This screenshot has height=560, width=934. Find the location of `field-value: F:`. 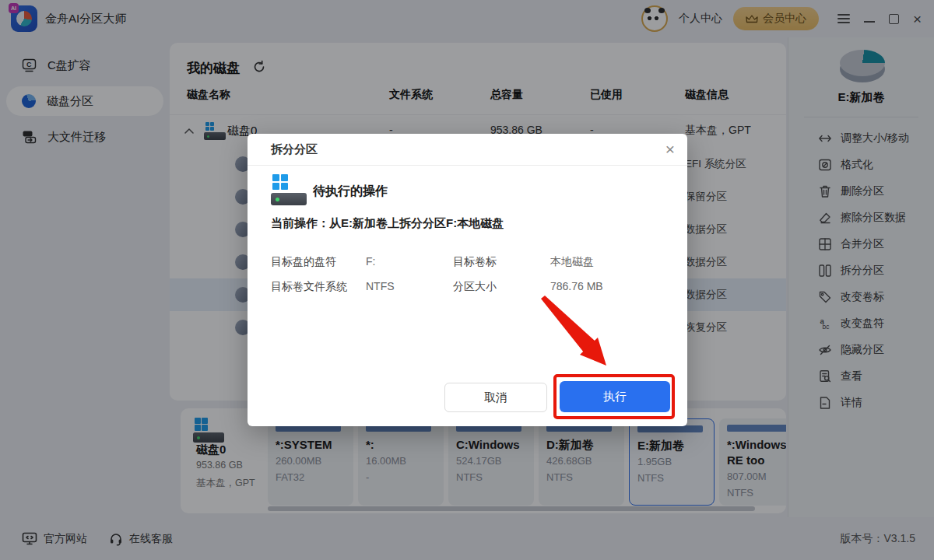

field-value: F: is located at coordinates (370, 261).